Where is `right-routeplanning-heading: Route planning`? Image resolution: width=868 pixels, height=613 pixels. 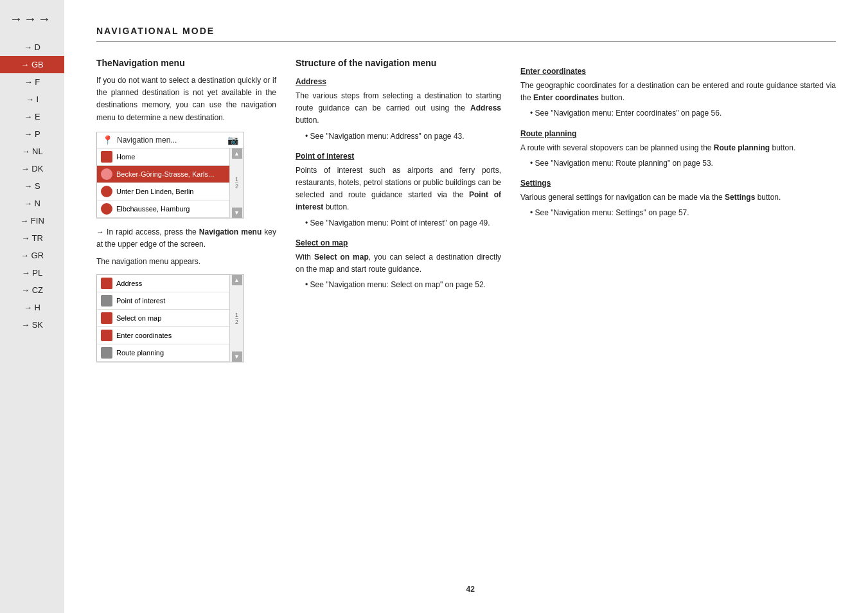
right-routeplanning-heading: Route planning is located at coordinates (678, 134).